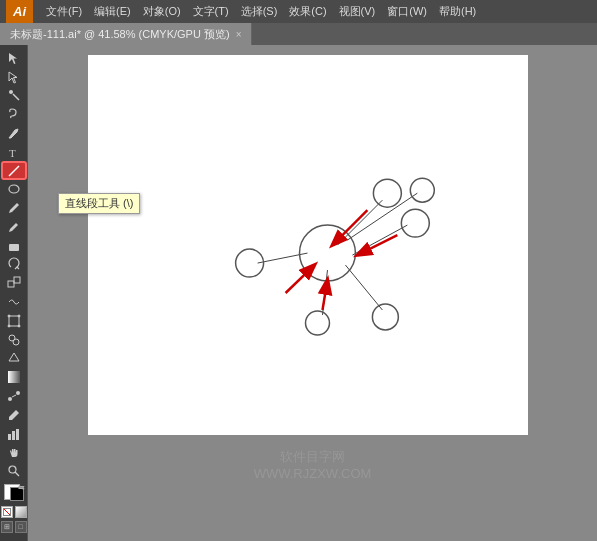 This screenshot has width=597, height=541. I want to click on menu-edit: 编辑(E), so click(112, 12).